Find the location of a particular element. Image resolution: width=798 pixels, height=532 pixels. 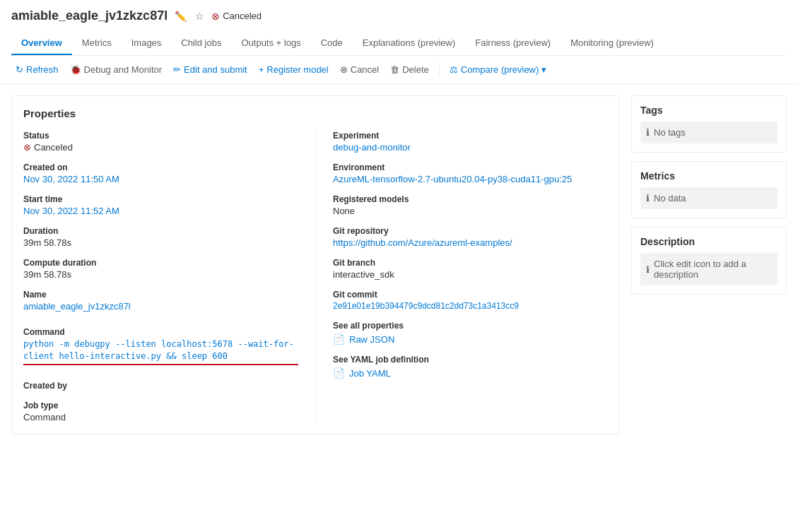

delete-icon: 🗑 is located at coordinates (394, 69).